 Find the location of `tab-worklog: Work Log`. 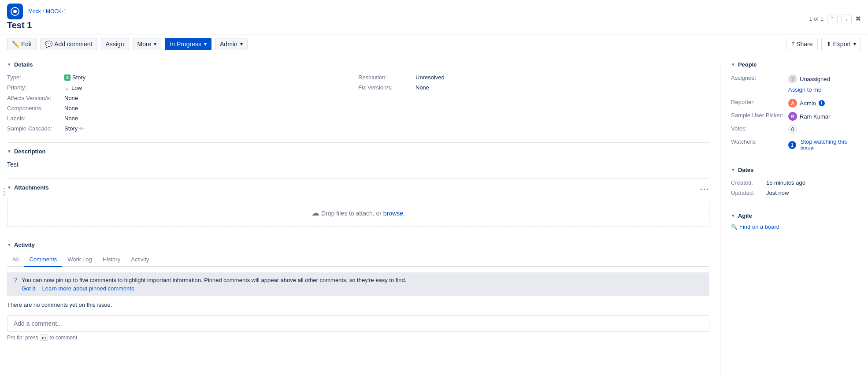

tab-worklog: Work Log is located at coordinates (79, 260).